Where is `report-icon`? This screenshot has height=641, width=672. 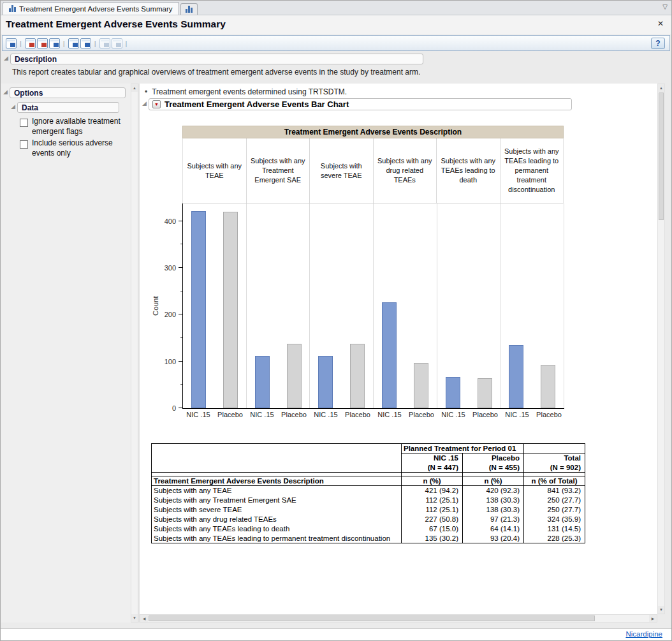 report-icon is located at coordinates (42, 43).